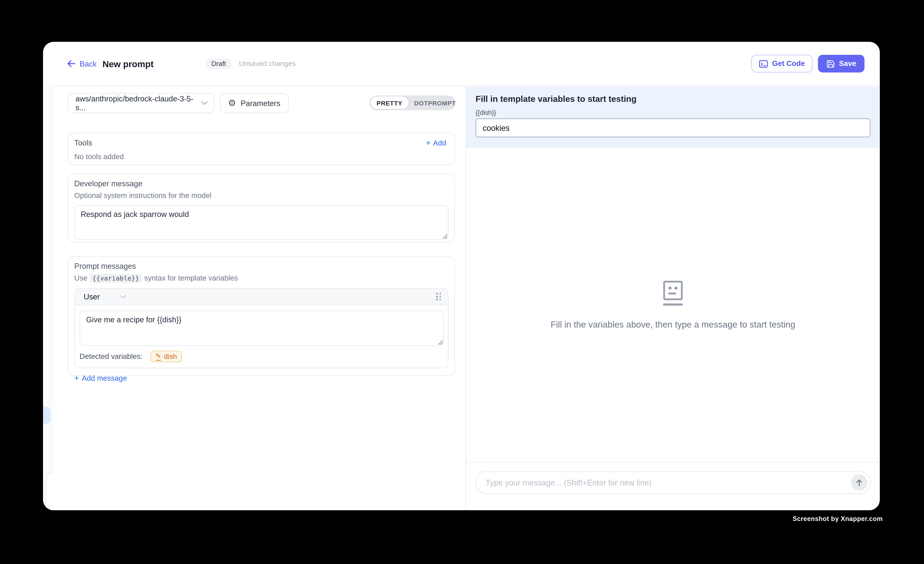  Describe the element at coordinates (664, 482) in the screenshot. I see `chat-message-input` at that location.